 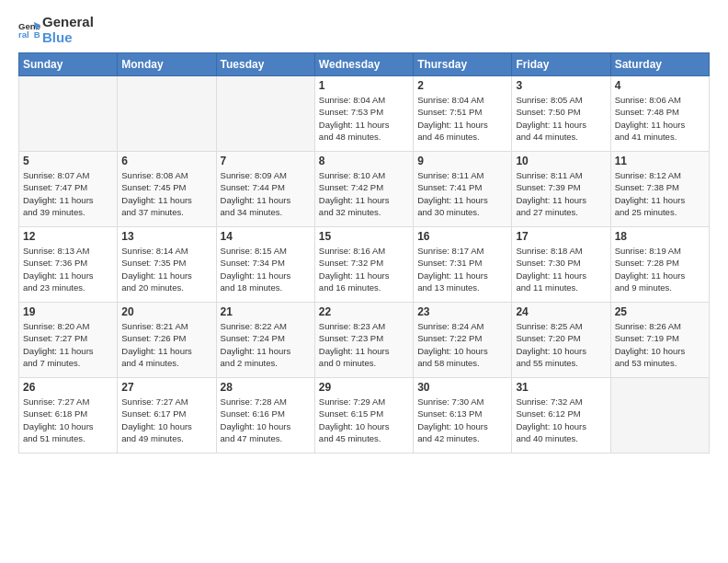 I want to click on day-number: 8, so click(x=364, y=161).